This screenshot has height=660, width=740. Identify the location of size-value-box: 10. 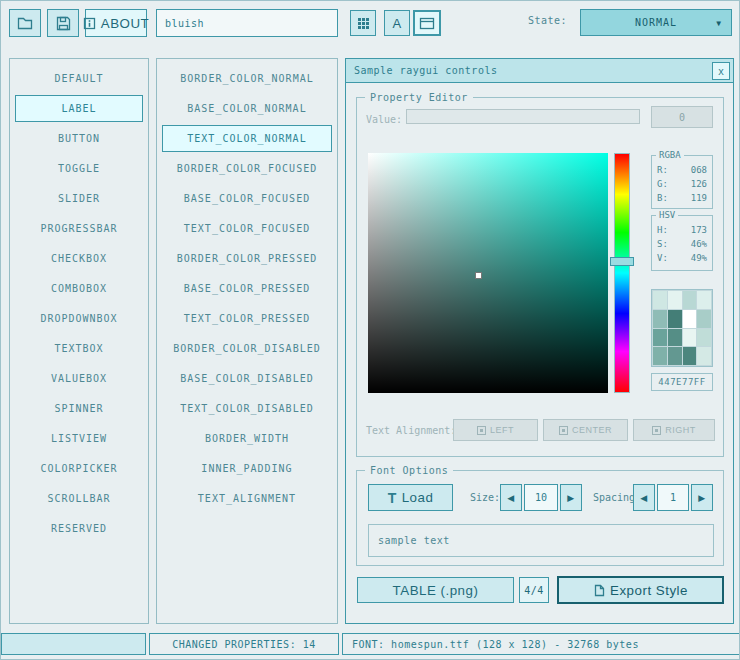
(541, 498).